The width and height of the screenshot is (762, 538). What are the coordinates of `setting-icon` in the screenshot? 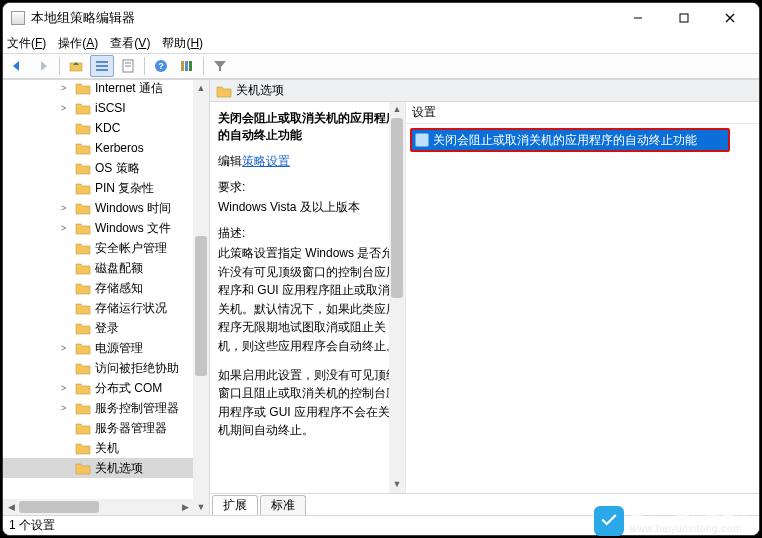 It's located at (422, 140).